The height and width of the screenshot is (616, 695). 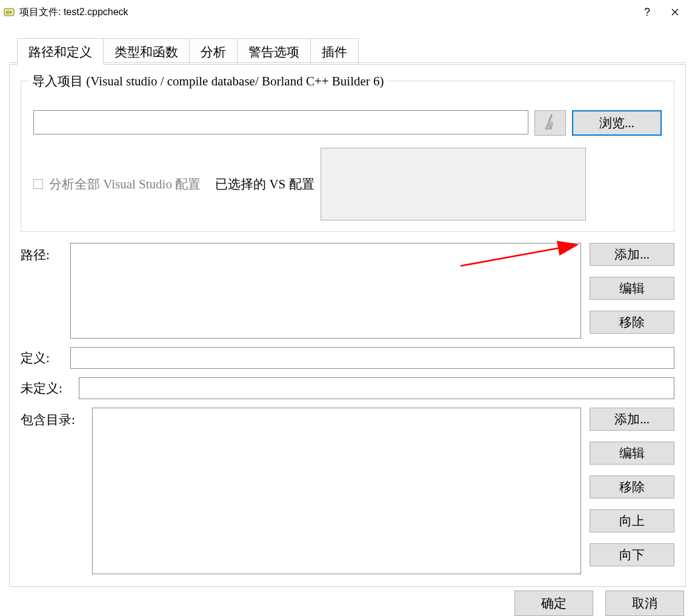 What do you see at coordinates (348, 63) in the screenshot?
I see `tab-underline` at bounding box center [348, 63].